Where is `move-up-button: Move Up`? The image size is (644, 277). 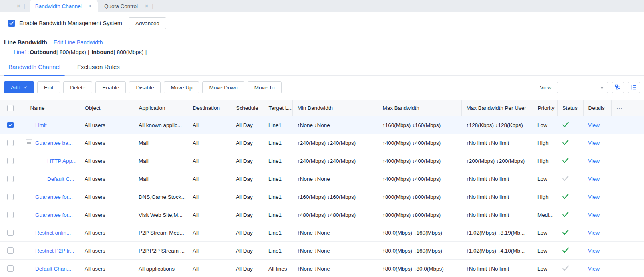 move-up-button: Move Up is located at coordinates (181, 87).